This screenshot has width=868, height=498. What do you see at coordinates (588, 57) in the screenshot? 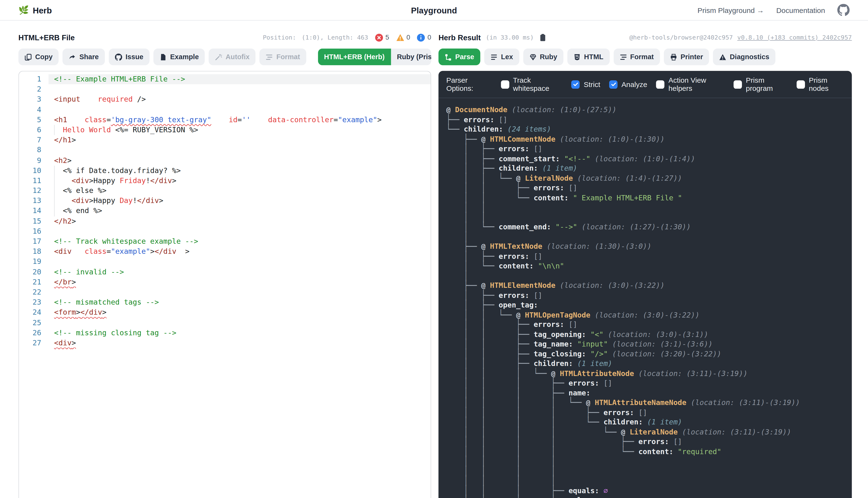
I see `button-html: HTML` at bounding box center [588, 57].